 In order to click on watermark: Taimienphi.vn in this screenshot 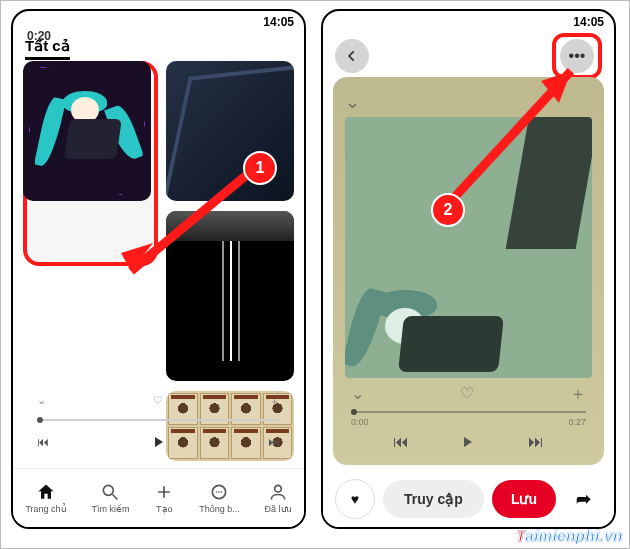, I will do `click(570, 536)`.